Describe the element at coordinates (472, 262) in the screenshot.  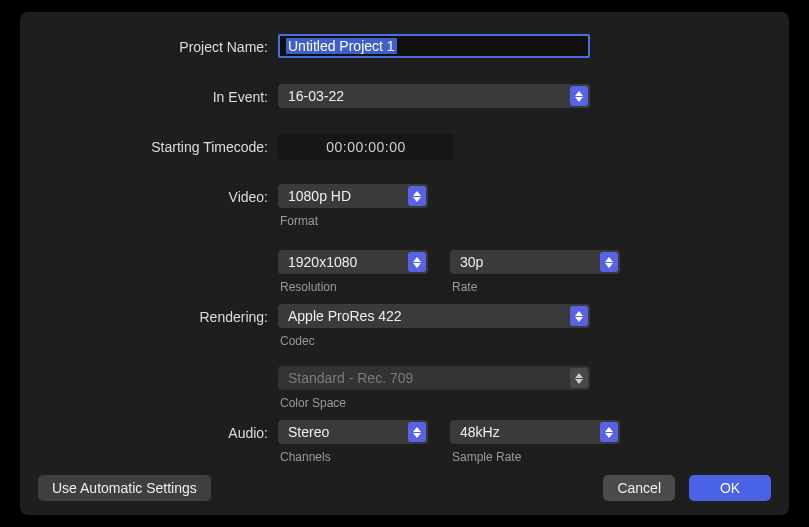
I see `rate-value: 30p` at that location.